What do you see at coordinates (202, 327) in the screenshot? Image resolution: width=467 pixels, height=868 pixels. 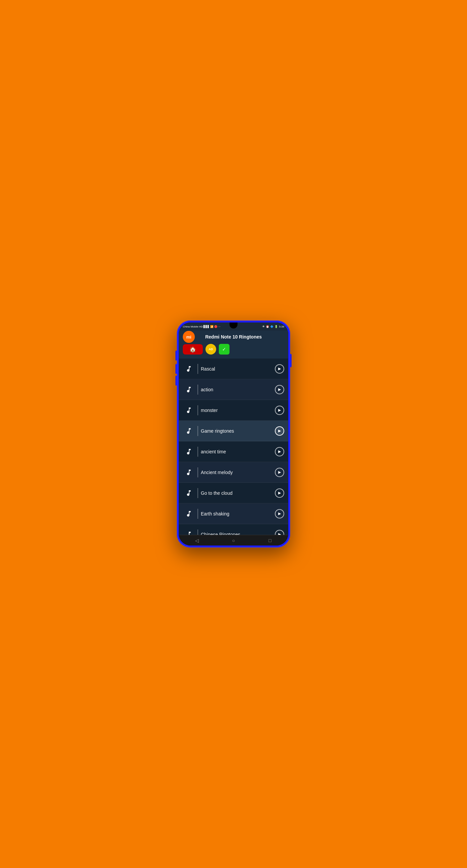 I see `status-bar-left: China Mobile HD ▋▋▋ 📶 🔴 ···` at bounding box center [202, 327].